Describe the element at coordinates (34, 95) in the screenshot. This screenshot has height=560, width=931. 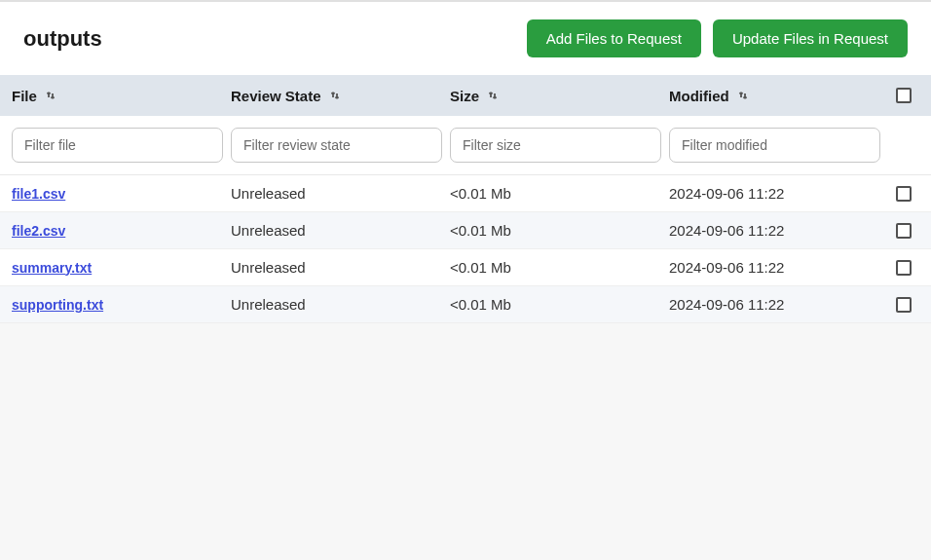
I see `column-header-file: File` at that location.